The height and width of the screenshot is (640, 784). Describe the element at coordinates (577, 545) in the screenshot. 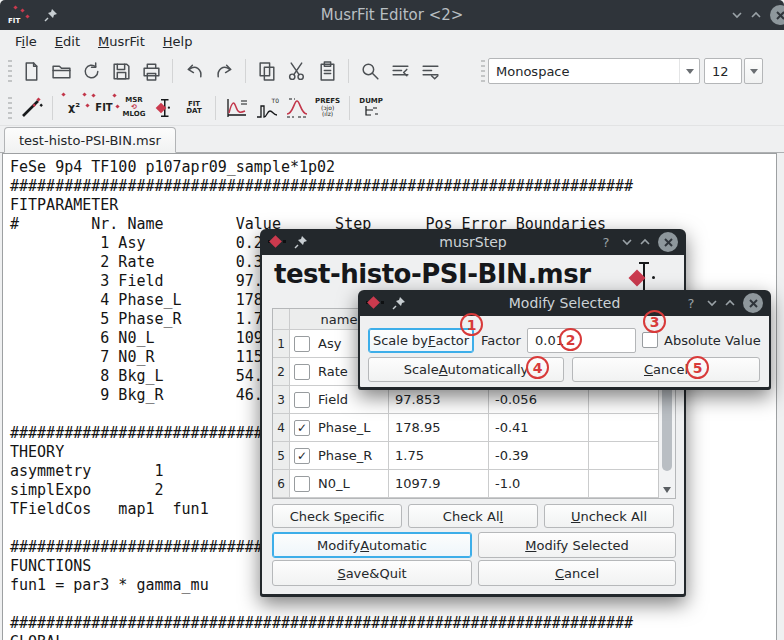

I see `modify-selected-button: Modify Selected` at that location.